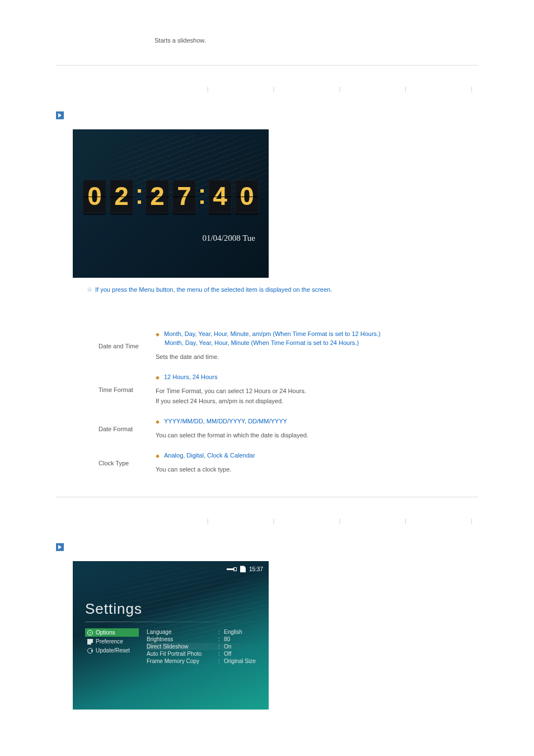 The width and height of the screenshot is (534, 756). Describe the element at coordinates (105, 633) in the screenshot. I see `sidebar-item-label: Options` at that location.